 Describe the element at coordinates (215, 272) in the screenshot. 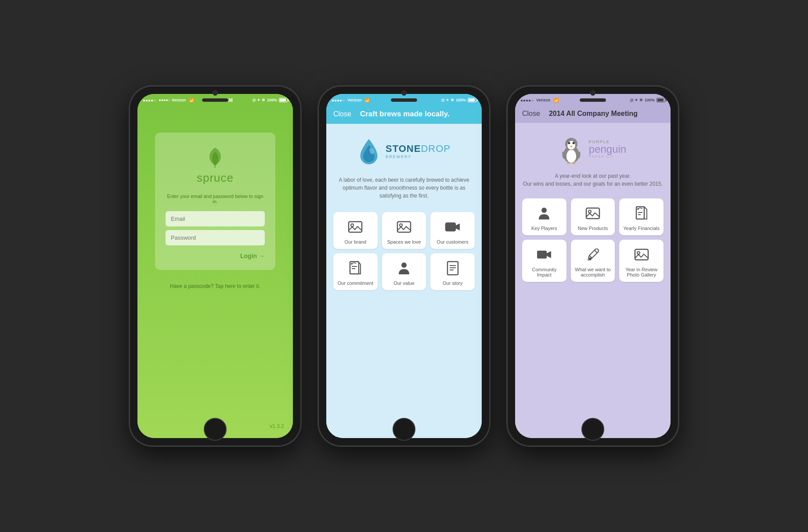

I see `login-screen: spruce Enter your email and password bel…` at that location.